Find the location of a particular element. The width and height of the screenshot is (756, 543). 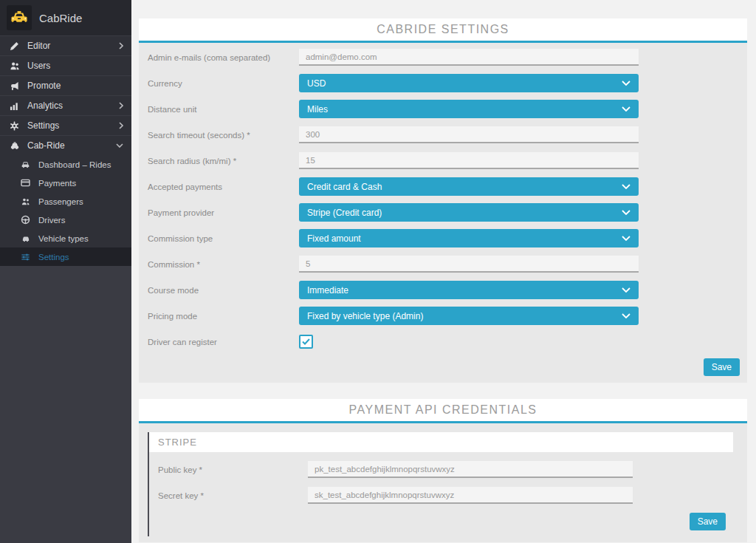

sidebar-item-users: Users is located at coordinates (66, 65).